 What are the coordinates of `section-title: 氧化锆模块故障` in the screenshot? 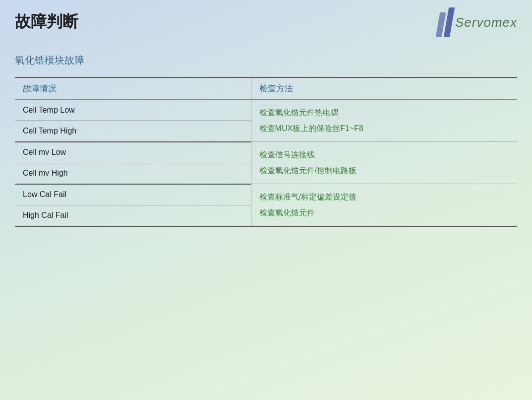 It's located at (50, 61).